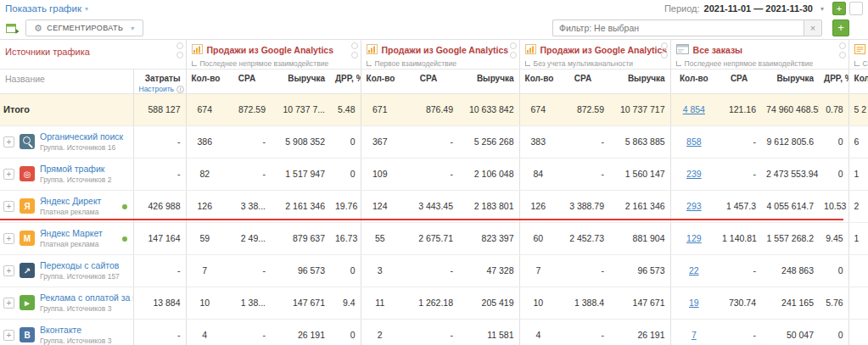 The height and width of the screenshot is (345, 868). What do you see at coordinates (760, 64) in the screenshot?
I see `attribution-model-label: Последнее непрямое взаимодействие` at bounding box center [760, 64].